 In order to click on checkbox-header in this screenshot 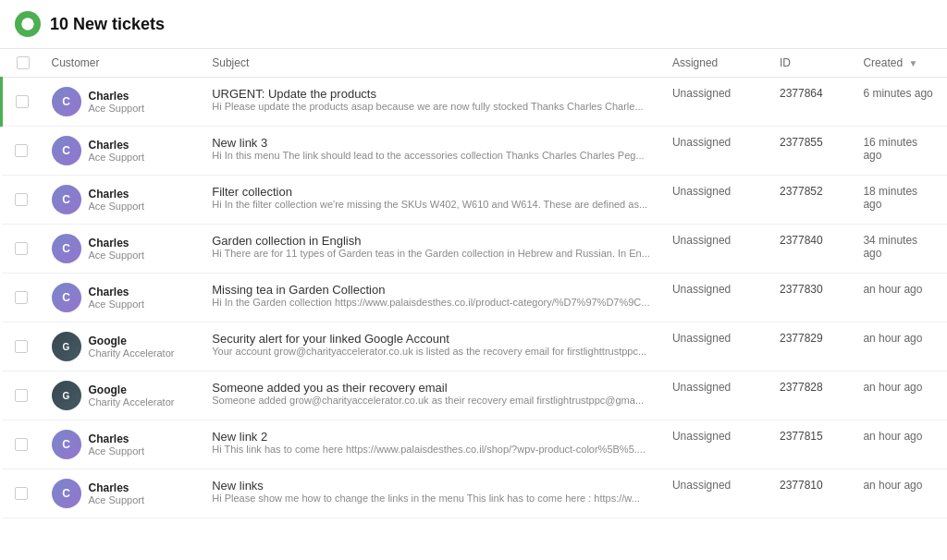, I will do `click(21, 63)`.